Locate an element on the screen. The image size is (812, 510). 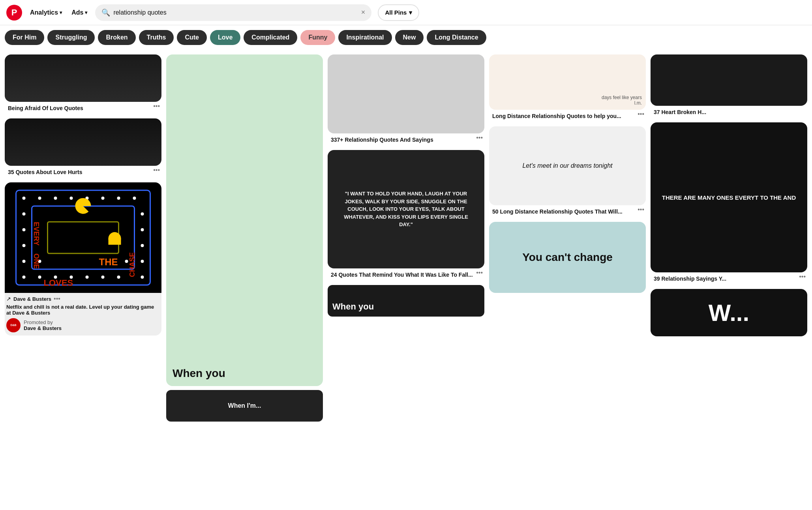
search-input is located at coordinates (235, 13).